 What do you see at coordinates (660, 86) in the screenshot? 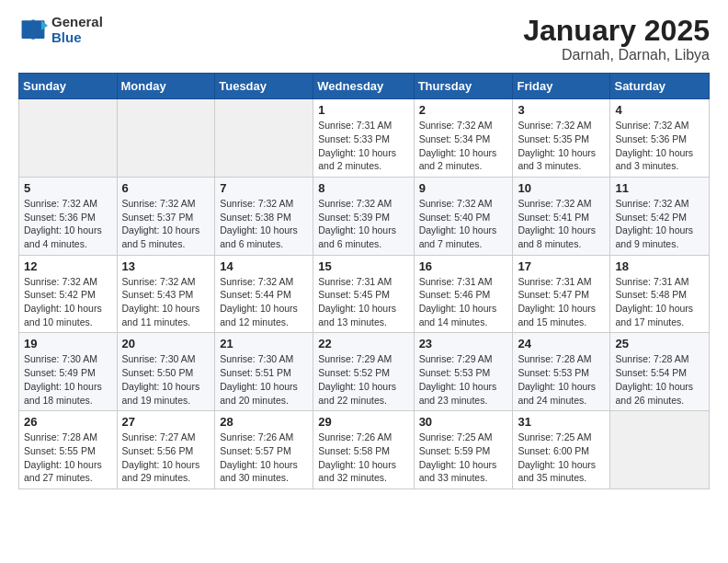
I see `col-saturday: Saturday` at bounding box center [660, 86].